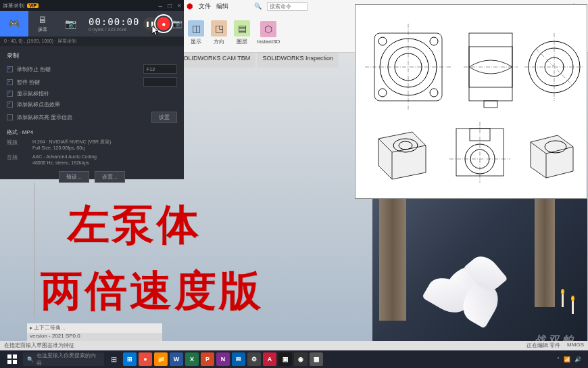 This screenshot has width=588, height=368. Describe the element at coordinates (297, 60) in the screenshot. I see `tab-inspection: SOLIDWORKS Inspection` at that location.